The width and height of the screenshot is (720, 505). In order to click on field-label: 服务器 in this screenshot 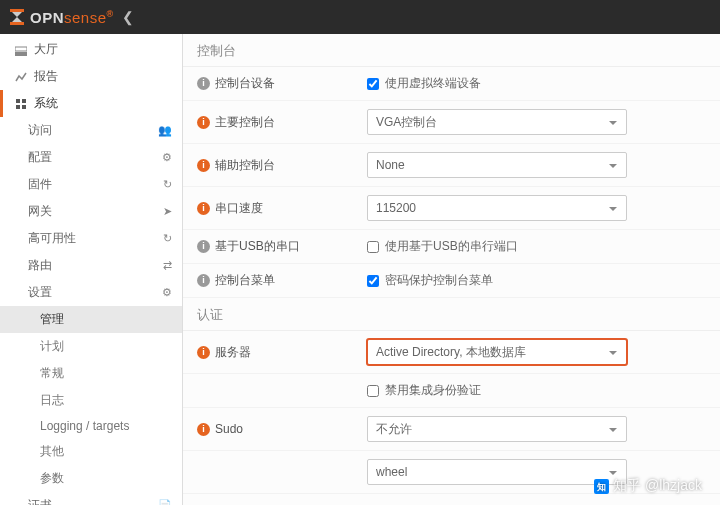, I will do `click(233, 352)`.